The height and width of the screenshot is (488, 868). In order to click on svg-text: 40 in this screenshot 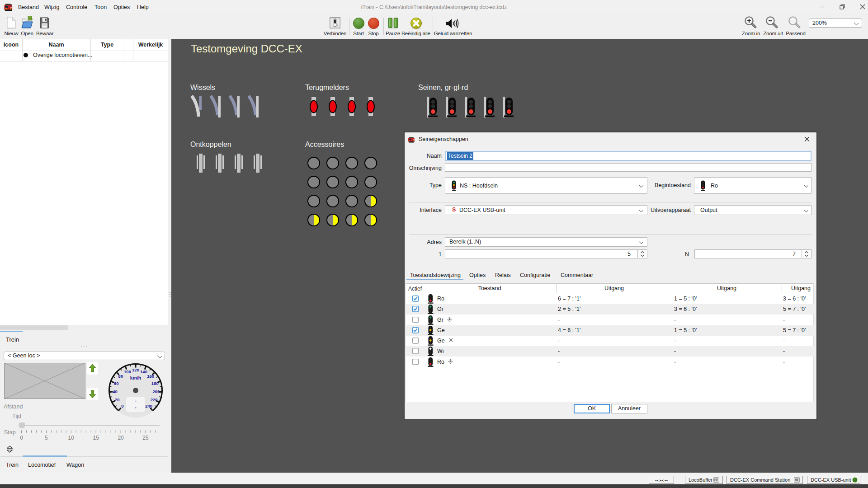, I will do `click(115, 391)`.